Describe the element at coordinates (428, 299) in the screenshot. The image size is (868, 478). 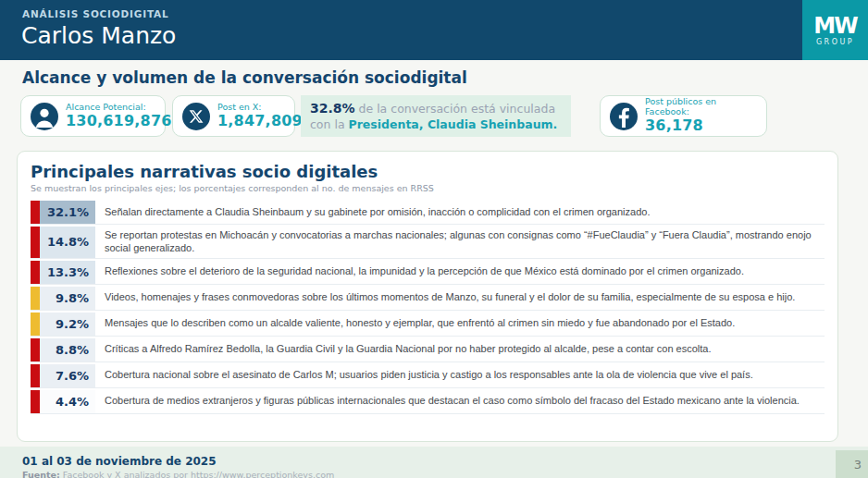
I see `narrative-row: 9.8% Videos, homenajes y frases conmoved…` at that location.